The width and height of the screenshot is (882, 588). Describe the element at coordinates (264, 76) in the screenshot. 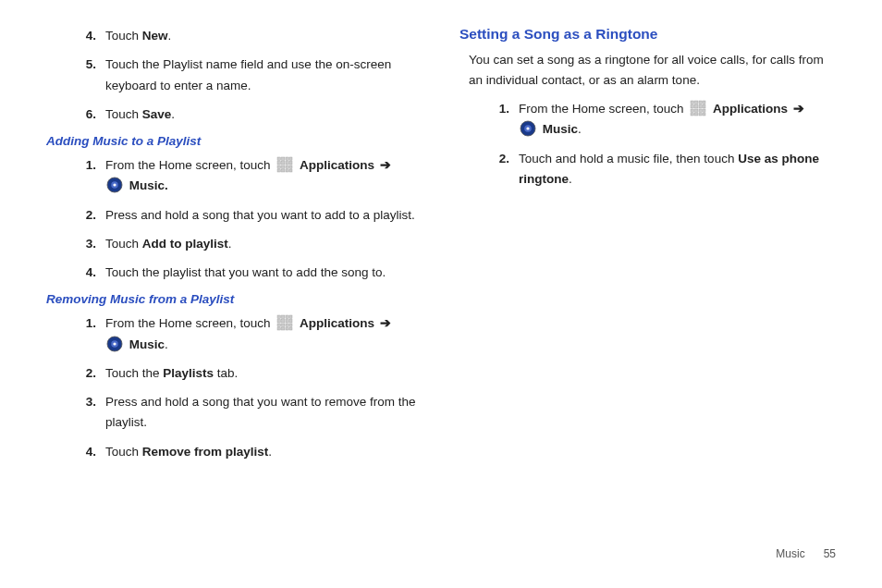

I see `step-body: Touch the Playlist name field and use th…` at that location.